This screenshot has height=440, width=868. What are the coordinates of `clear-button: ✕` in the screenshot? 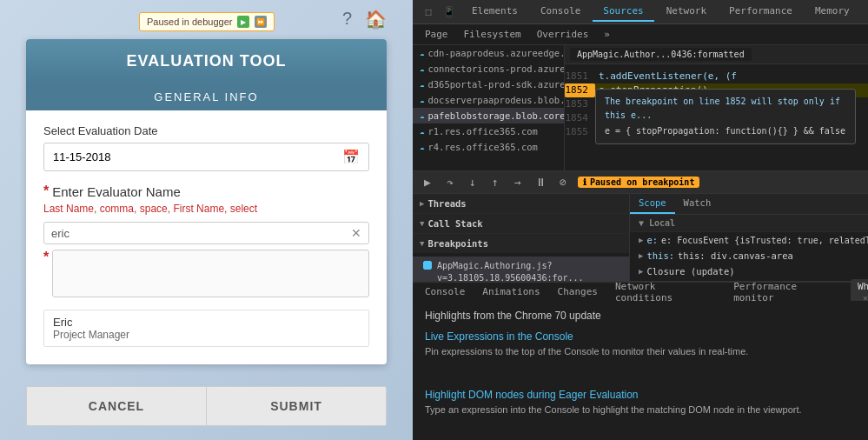 It's located at (356, 233).